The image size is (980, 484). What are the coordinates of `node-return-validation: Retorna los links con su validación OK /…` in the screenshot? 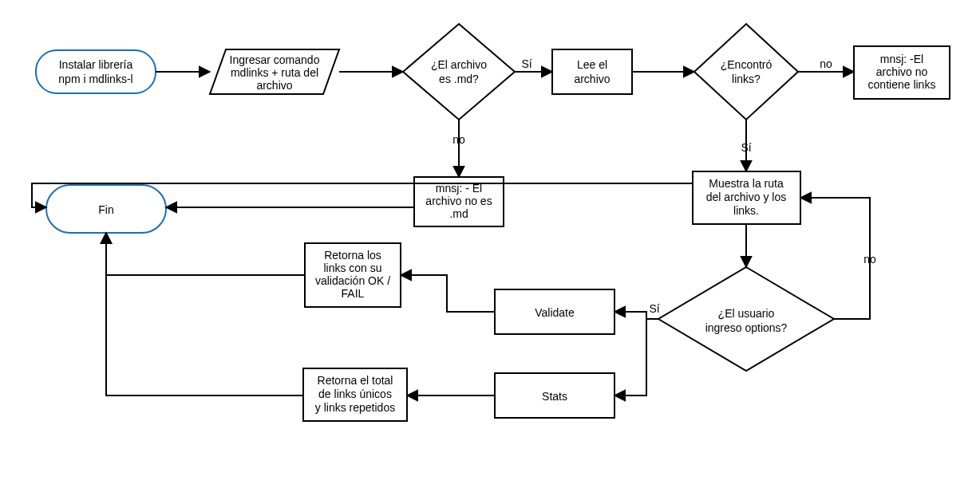 It's located at (353, 275).